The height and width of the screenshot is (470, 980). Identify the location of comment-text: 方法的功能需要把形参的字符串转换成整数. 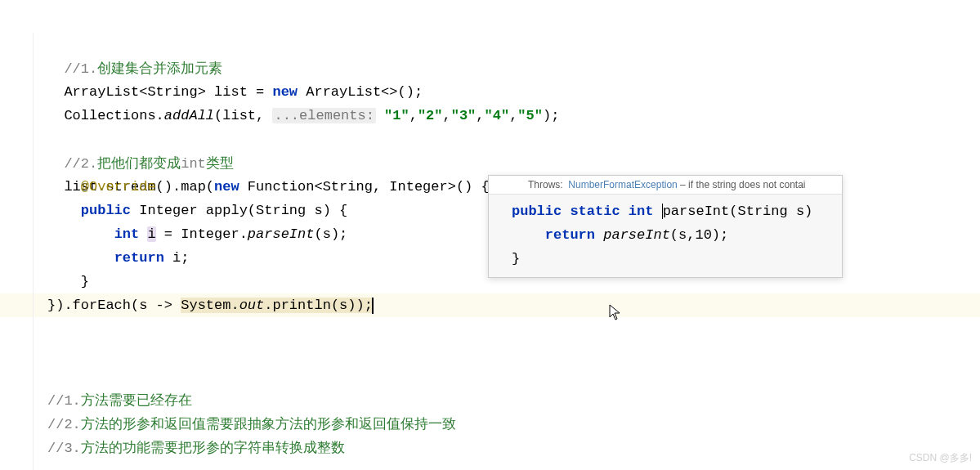
(213, 448).